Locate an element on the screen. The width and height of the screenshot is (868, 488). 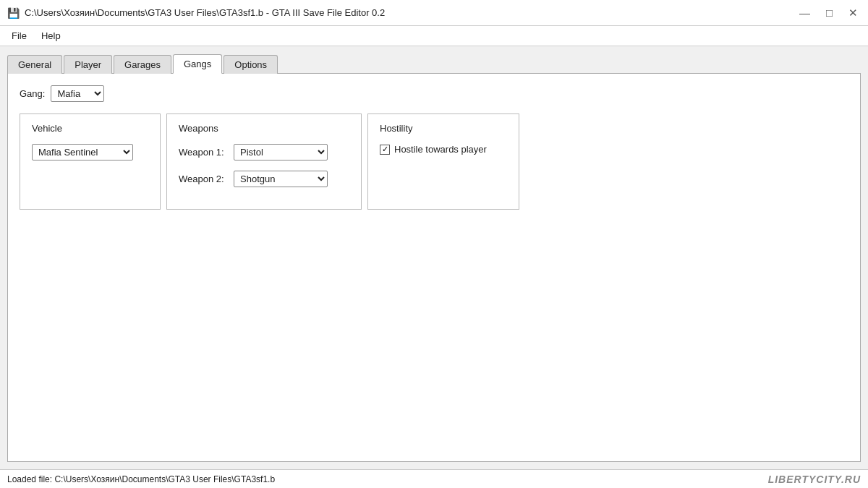
title-bar: 💾 C:\Users\Хозяин\Documents\GTA3 User Fi… is located at coordinates (434, 13).